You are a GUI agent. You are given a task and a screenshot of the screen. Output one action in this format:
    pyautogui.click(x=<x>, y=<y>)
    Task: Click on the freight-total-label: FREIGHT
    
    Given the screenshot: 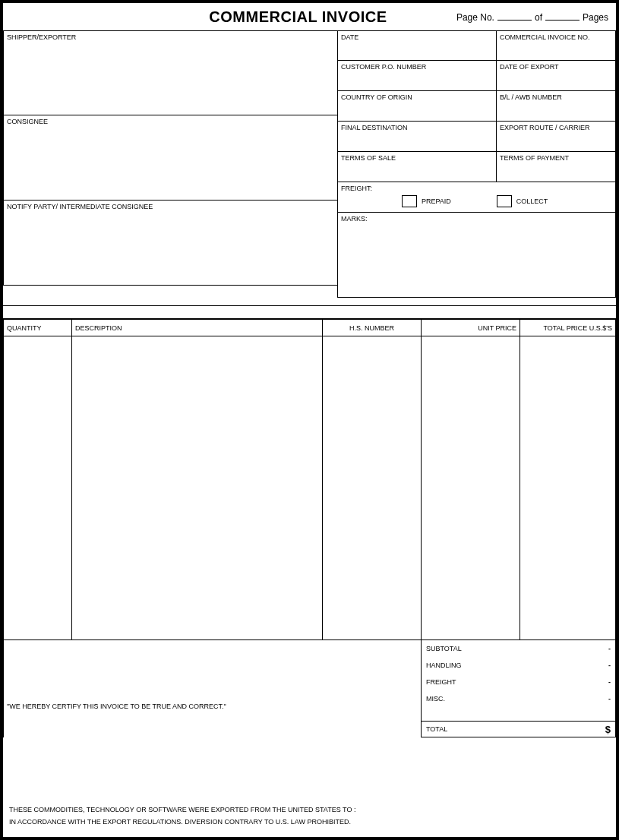 What is the action you would take?
    pyautogui.click(x=441, y=682)
    